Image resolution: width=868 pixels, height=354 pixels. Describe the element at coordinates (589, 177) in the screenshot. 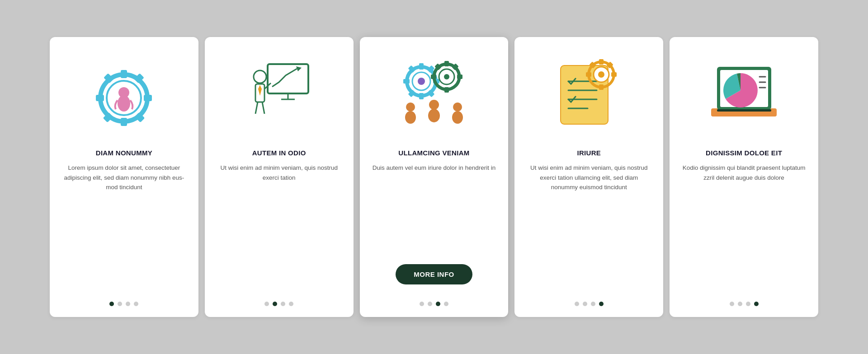

I see `card-4: IRIURE Ut wisi enim ad minim veniam, qui…` at that location.